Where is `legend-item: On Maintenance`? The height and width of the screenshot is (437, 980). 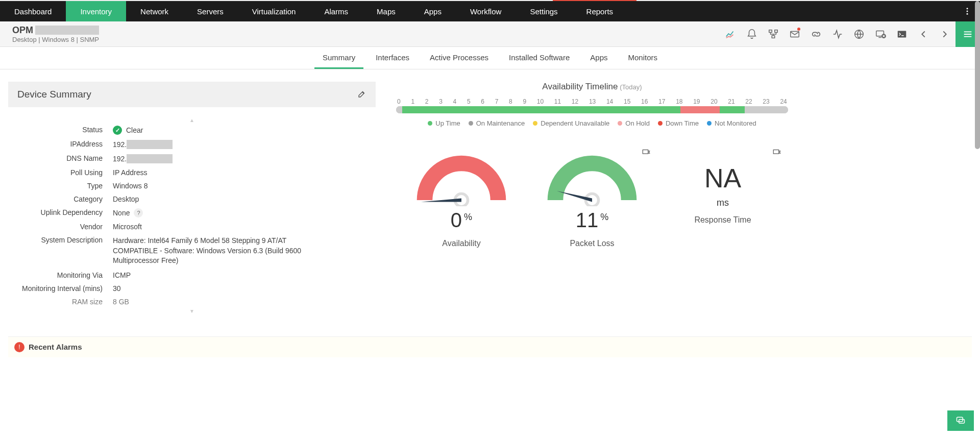 legend-item: On Maintenance is located at coordinates (497, 124).